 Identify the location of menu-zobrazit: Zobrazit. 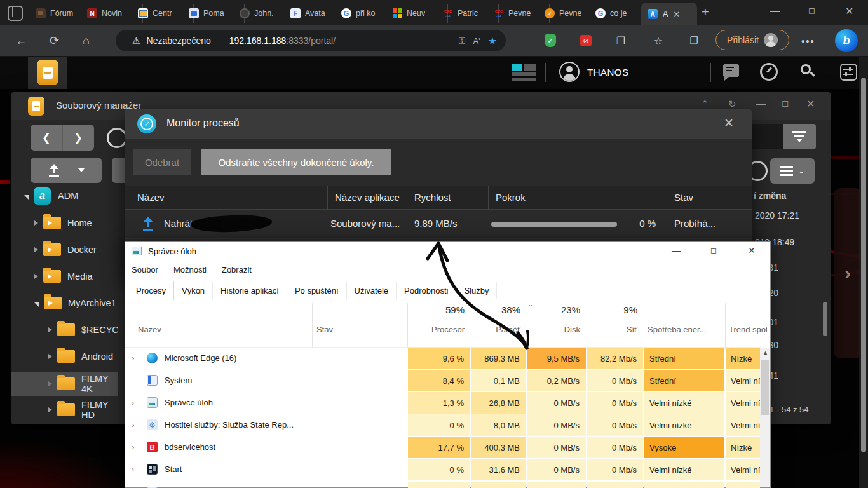
(236, 269).